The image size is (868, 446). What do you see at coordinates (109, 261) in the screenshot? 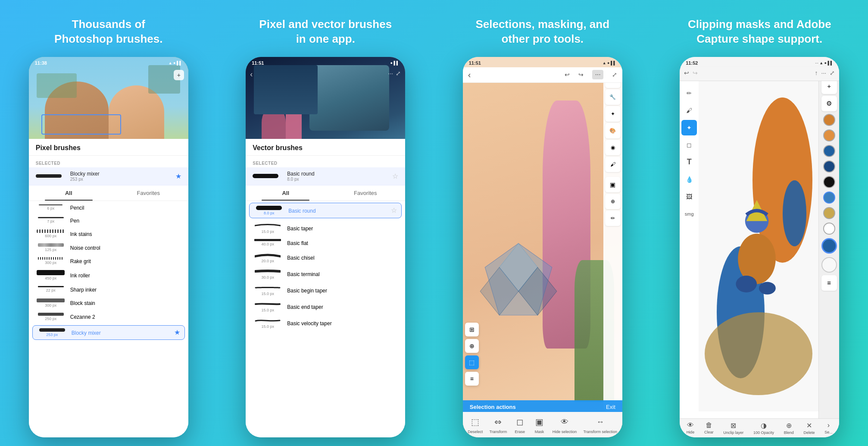
I see `brush-item-rake: 300 px Rake grit` at bounding box center [109, 261].